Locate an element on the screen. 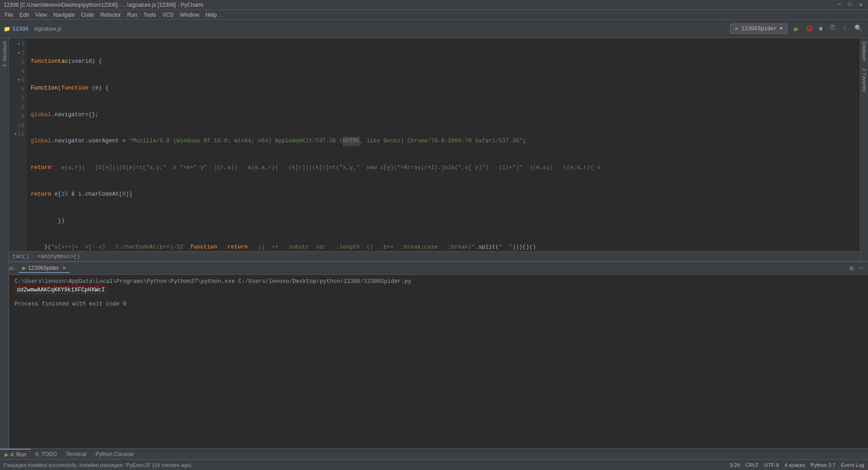 The height and width of the screenshot is (470, 868). toolbar-actions: ▶ 🐞 ◉ ⏱ ⋮ 🔍 is located at coordinates (828, 29).